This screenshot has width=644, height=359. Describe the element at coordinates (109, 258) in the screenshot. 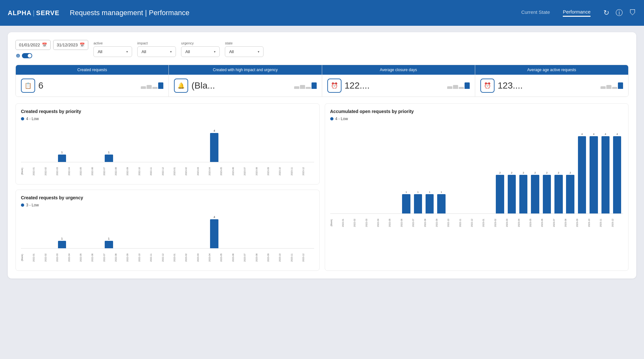

I see `x-label: 2022-07` at that location.